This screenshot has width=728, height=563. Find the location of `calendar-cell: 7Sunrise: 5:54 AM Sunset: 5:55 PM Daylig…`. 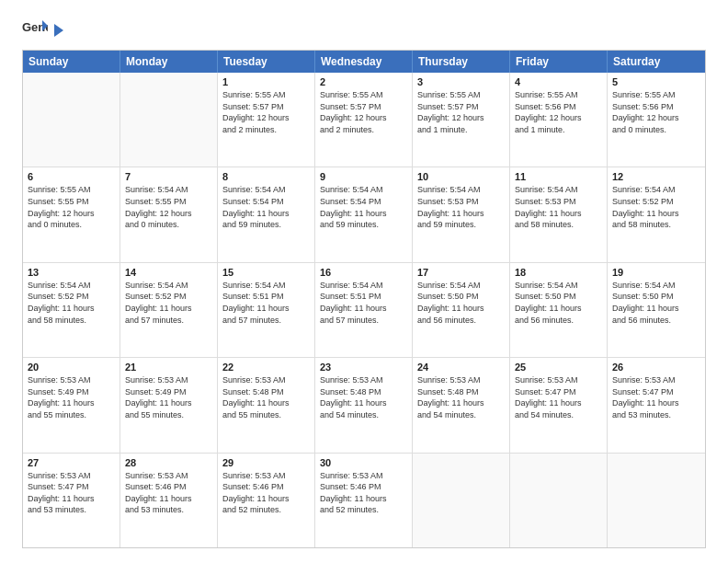

calendar-cell: 7Sunrise: 5:54 AM Sunset: 5:55 PM Daylig… is located at coordinates (169, 214).